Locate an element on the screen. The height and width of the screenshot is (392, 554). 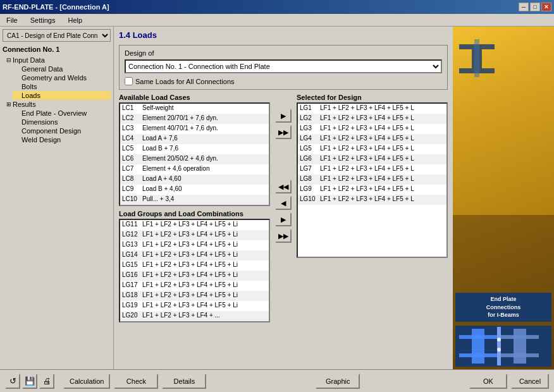
details-button: Details is located at coordinates (184, 381).